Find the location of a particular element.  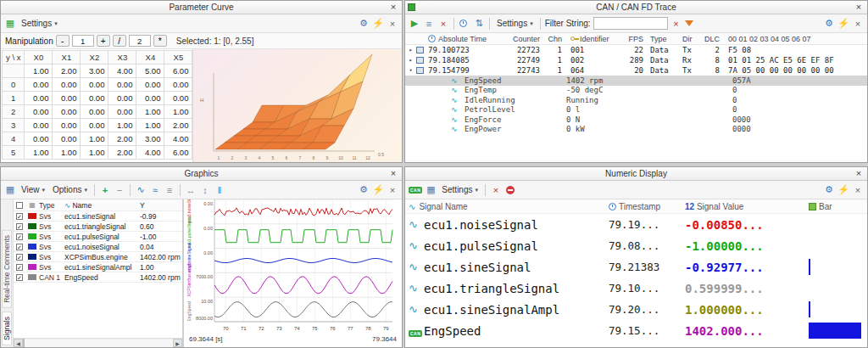

column-header: X4 is located at coordinates (151, 58).